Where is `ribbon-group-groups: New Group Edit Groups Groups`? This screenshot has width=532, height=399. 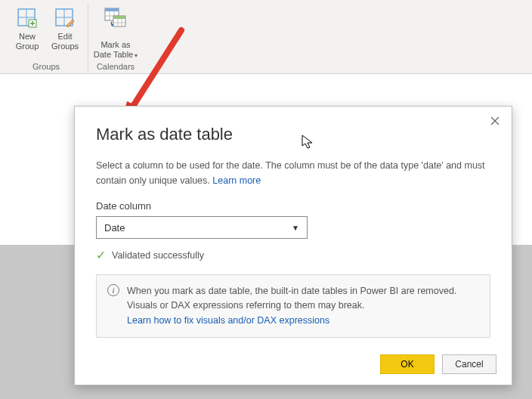
ribbon-group-groups: New Group Edit Groups Groups is located at coordinates (47, 38).